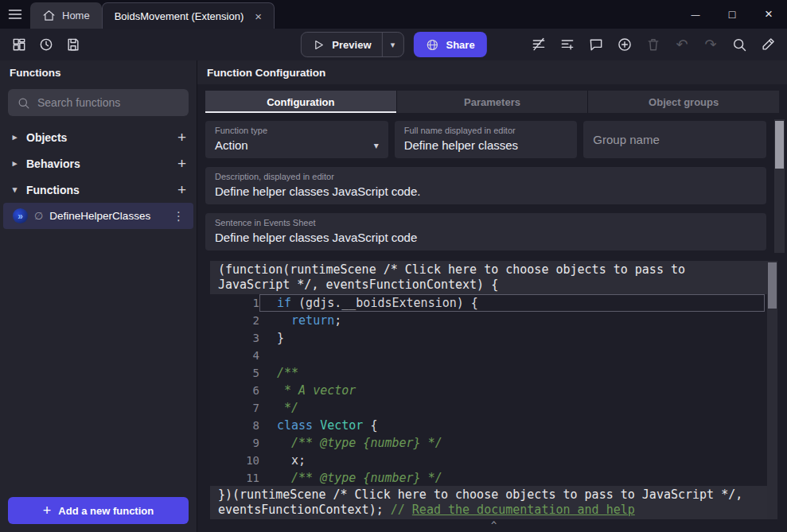  Describe the element at coordinates (486, 140) in the screenshot. I see `full-name-field: Full name displayed in editor Define hel…` at that location.